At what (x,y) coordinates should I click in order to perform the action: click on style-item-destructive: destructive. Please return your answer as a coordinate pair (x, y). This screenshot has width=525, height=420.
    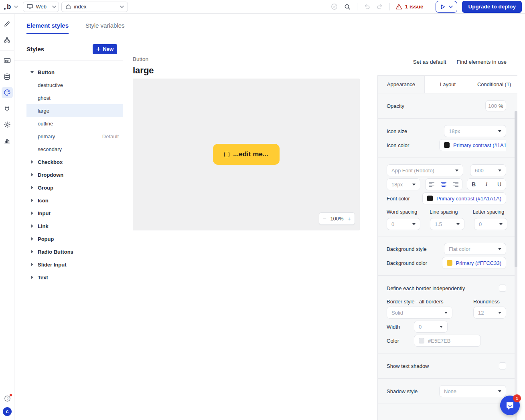
    Looking at the image, I should click on (75, 85).